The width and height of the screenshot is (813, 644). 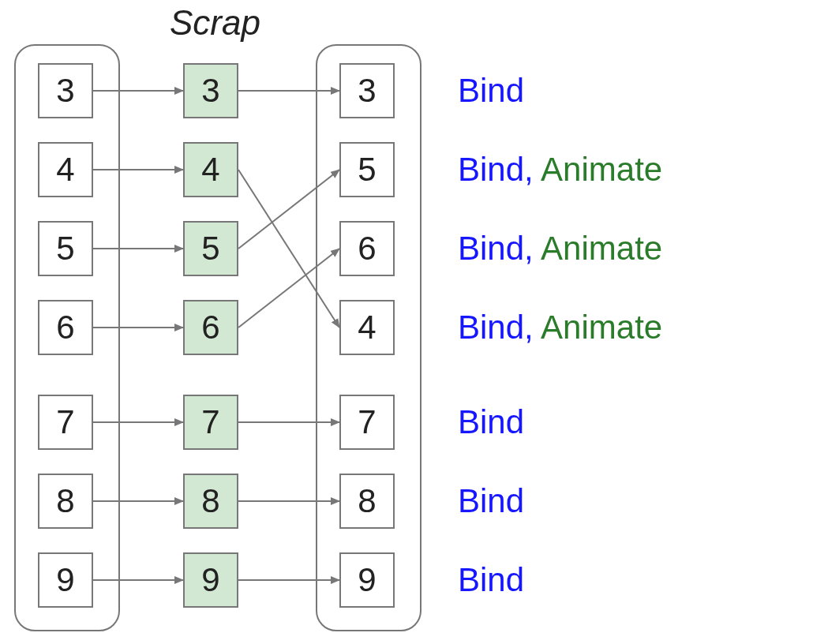 What do you see at coordinates (211, 328) in the screenshot?
I see `scrap-cell-6: 6` at bounding box center [211, 328].